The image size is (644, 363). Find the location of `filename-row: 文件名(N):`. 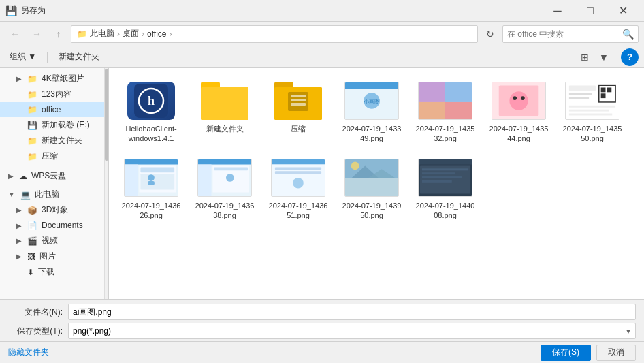

filename-row: 文件名(N): is located at coordinates (322, 312).